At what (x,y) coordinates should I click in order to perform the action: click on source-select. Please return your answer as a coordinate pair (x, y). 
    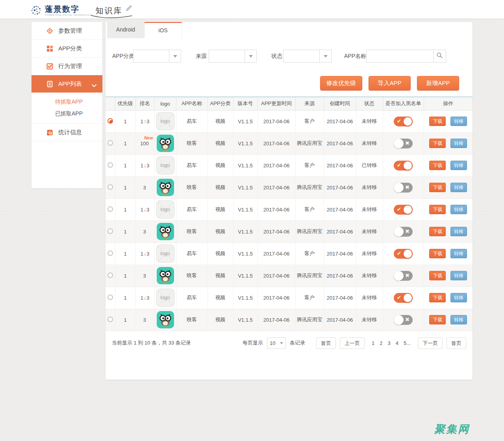
    Looking at the image, I should click on (233, 56).